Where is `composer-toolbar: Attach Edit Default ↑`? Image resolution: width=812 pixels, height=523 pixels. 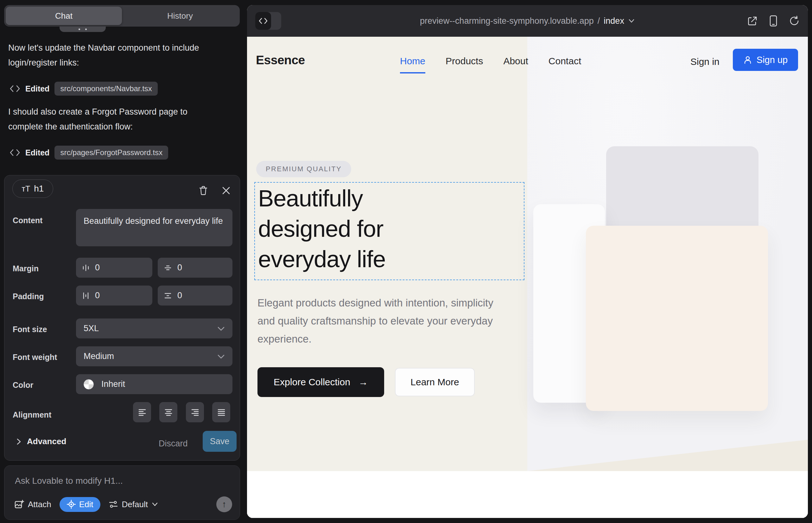
composer-toolbar: Attach Edit Default ↑ is located at coordinates (123, 504).